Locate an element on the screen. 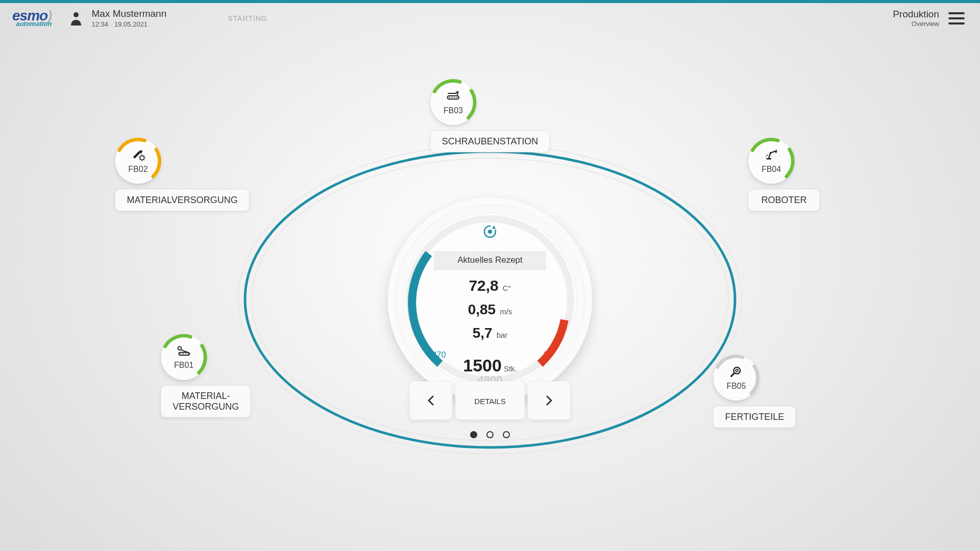 Image resolution: width=980 pixels, height=551 pixels. user-name: Max Mustermann is located at coordinates (129, 14).